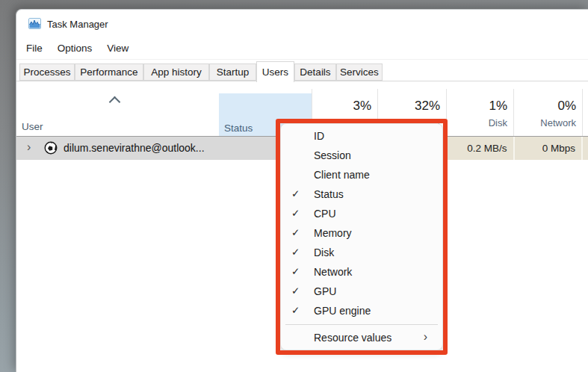  I want to click on sort-ascending-icon, so click(115, 102).